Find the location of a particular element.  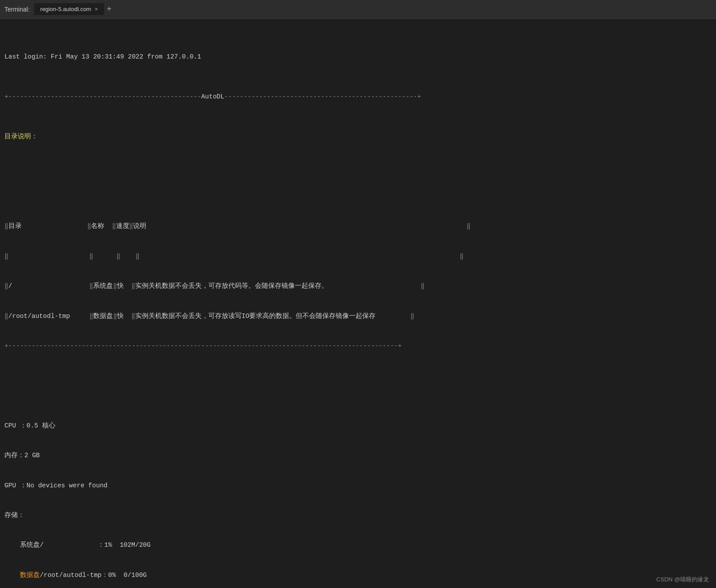

tab-name: region-5.autodl.com is located at coordinates (66, 9).